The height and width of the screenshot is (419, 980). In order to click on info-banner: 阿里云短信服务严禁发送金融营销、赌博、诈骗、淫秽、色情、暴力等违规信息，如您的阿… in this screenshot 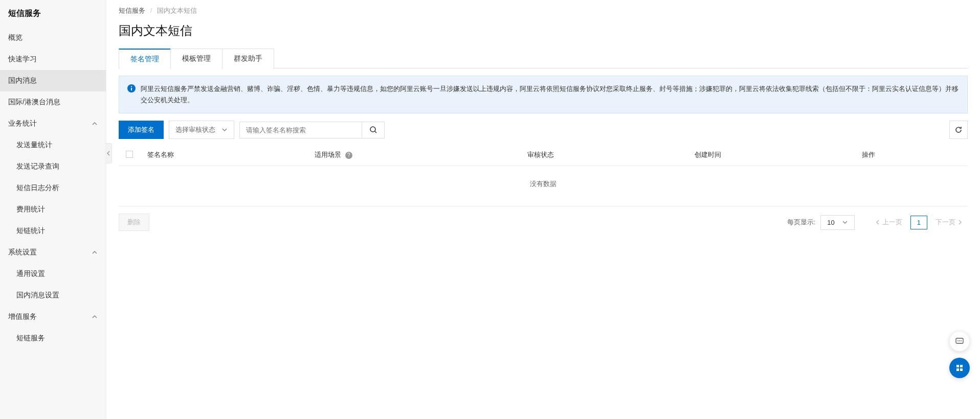, I will do `click(543, 95)`.